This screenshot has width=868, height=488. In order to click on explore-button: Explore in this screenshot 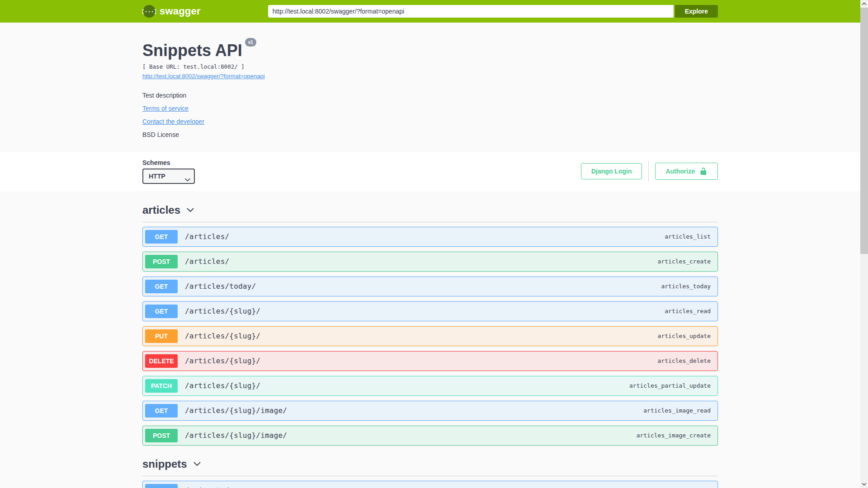, I will do `click(696, 11)`.